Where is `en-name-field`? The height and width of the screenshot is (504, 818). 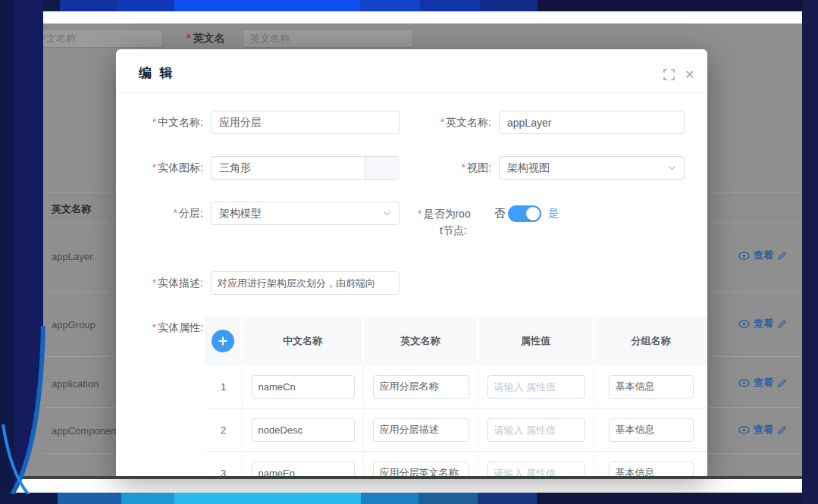 en-name-field is located at coordinates (591, 123).